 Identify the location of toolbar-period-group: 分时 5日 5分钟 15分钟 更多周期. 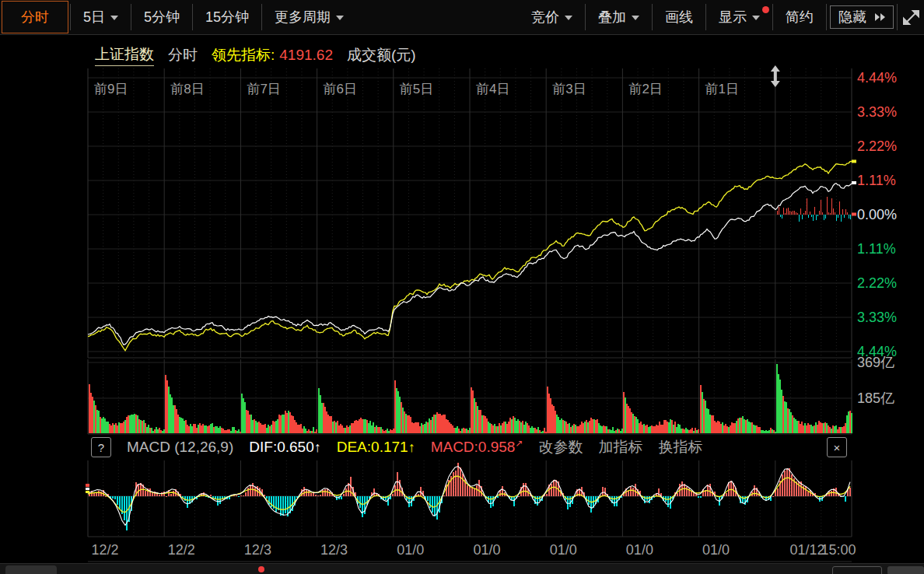
(178, 17).